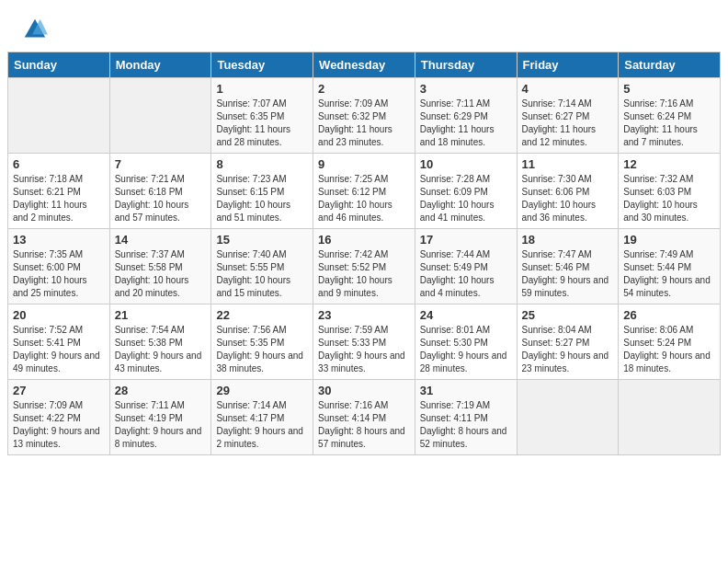  What do you see at coordinates (364, 65) in the screenshot?
I see `calendar-header: SundayMondayTuesdayWednesdayThursdayFrid…` at bounding box center [364, 65].